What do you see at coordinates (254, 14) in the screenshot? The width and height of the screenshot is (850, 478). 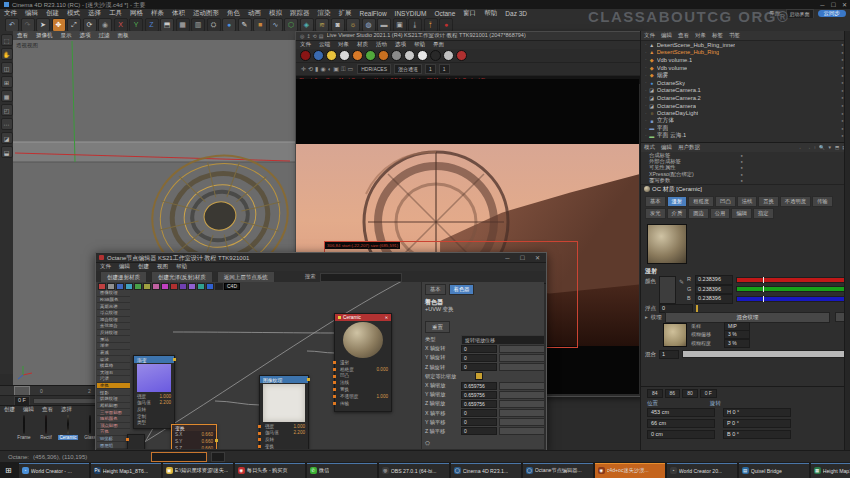 I see `menu-item: 动画` at bounding box center [254, 14].